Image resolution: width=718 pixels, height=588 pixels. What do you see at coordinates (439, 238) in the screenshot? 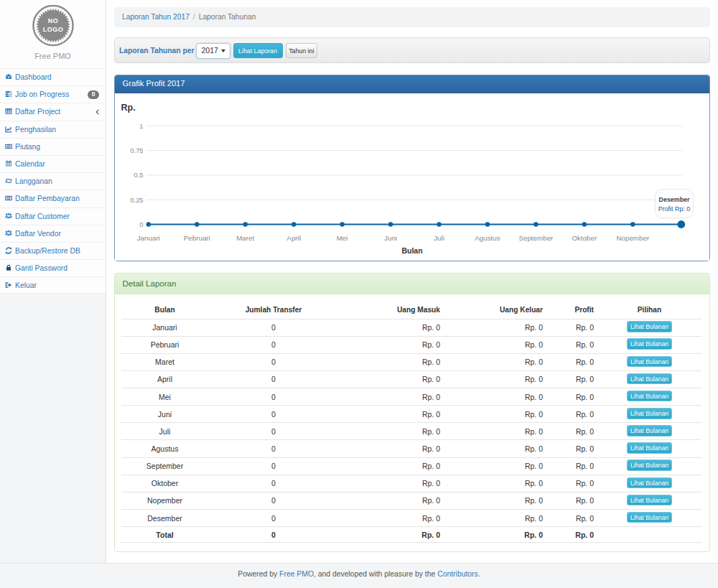
I see `svg-text: Juli` at bounding box center [439, 238].